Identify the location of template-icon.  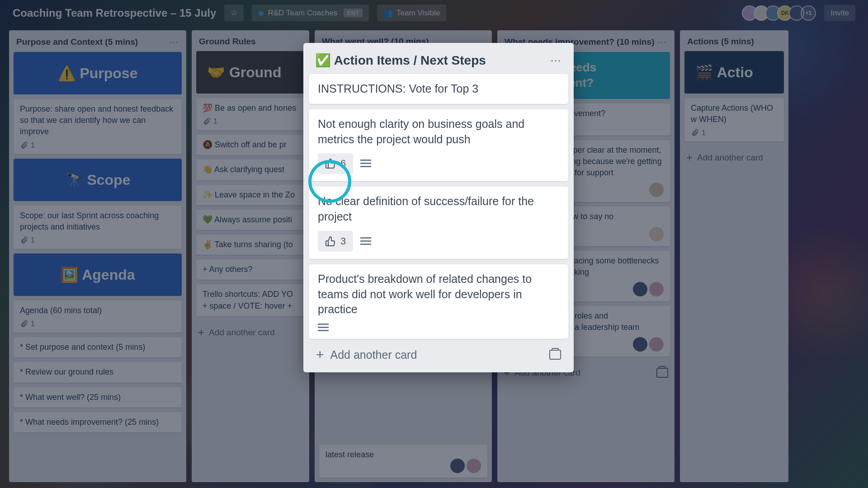
(555, 355).